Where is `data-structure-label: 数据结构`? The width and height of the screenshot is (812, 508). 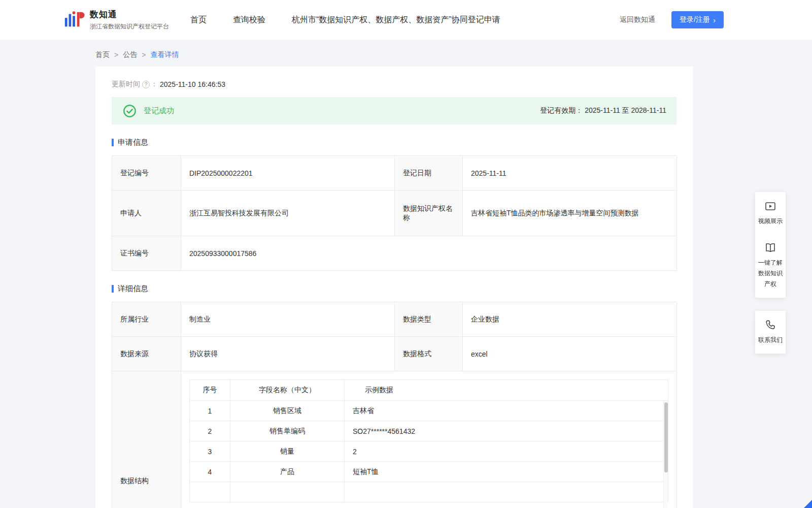 data-structure-label: 数据结构 is located at coordinates (147, 440).